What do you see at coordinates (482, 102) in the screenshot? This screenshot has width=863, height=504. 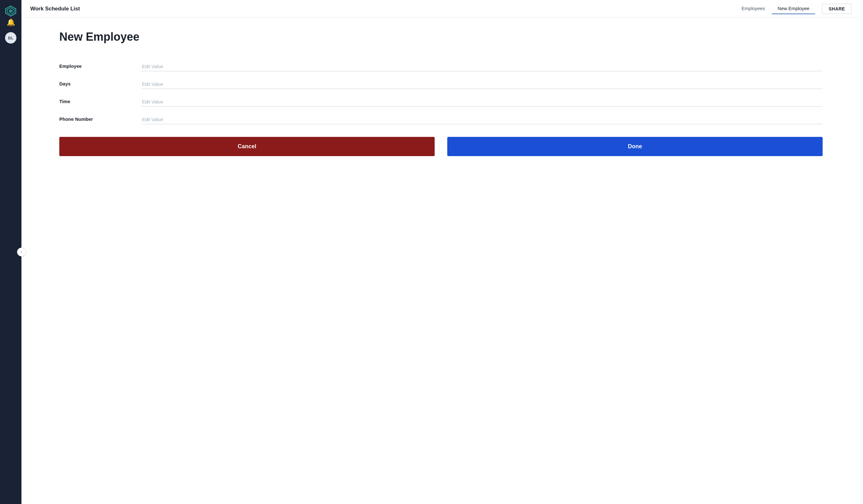 I see `time-input` at bounding box center [482, 102].